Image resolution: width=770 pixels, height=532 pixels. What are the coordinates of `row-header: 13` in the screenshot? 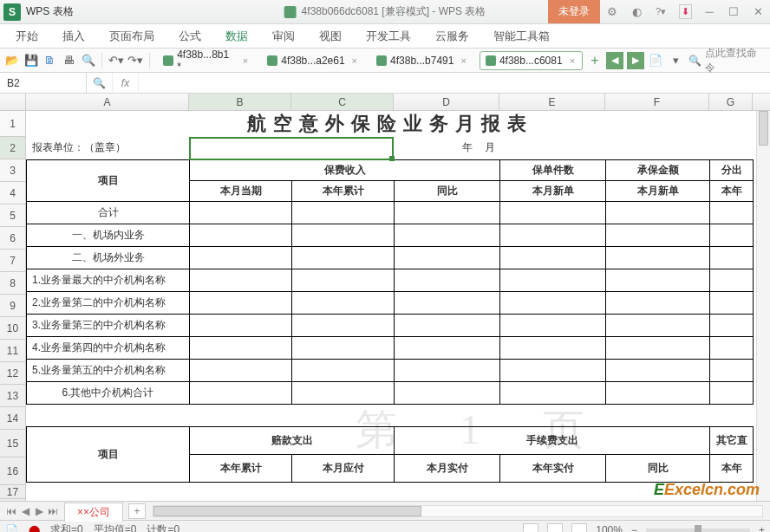 It's located at (12, 396).